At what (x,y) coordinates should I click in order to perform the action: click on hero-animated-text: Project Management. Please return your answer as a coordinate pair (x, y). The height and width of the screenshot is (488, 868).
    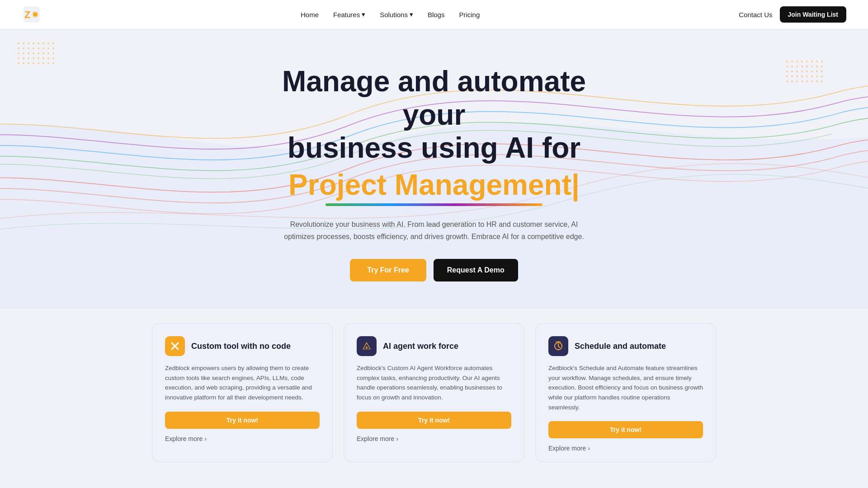
    Looking at the image, I should click on (434, 185).